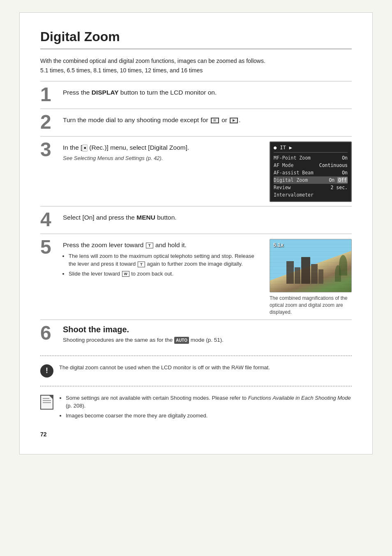 The width and height of the screenshot is (392, 556). I want to click on step-6-number: 6, so click(52, 333).